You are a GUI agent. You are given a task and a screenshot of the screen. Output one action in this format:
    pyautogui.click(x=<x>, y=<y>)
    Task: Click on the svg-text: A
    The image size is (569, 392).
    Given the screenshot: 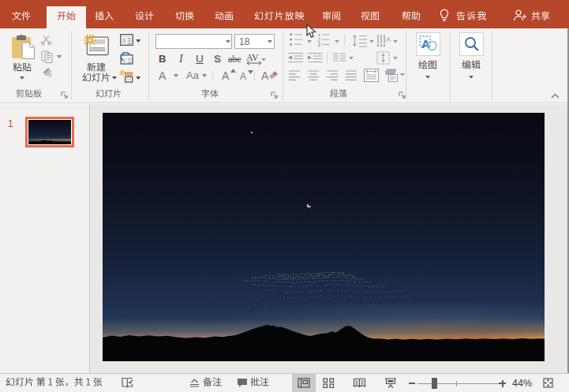 What is the action you would take?
    pyautogui.click(x=388, y=39)
    